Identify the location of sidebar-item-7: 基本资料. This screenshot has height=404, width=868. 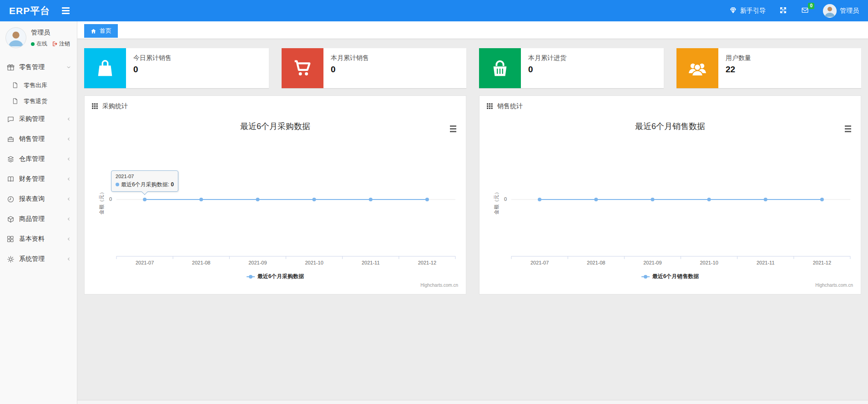
(38, 239).